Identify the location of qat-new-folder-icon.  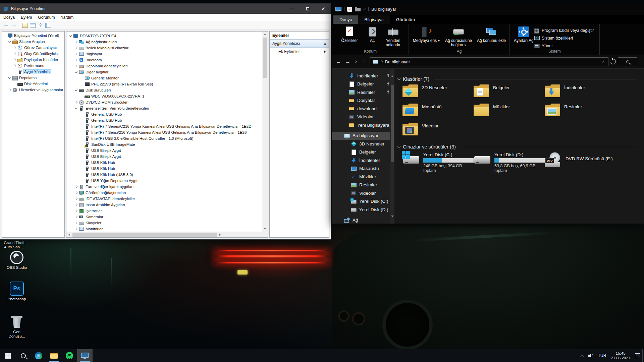
(358, 9).